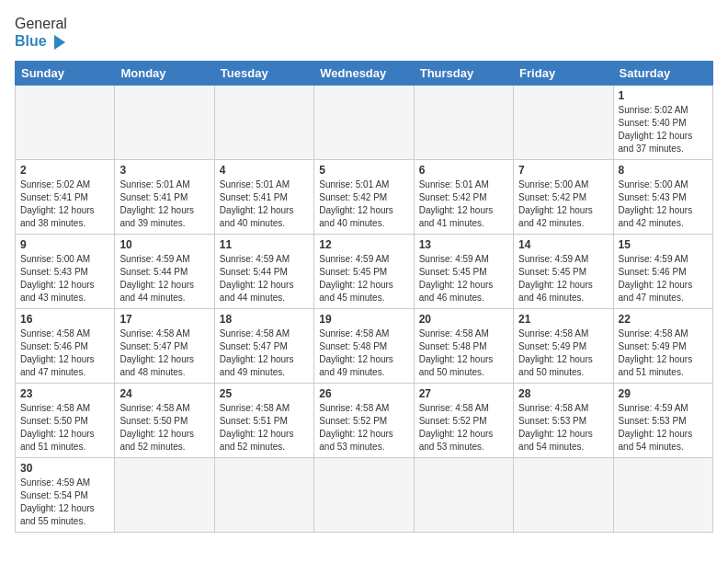 The width and height of the screenshot is (728, 563). What do you see at coordinates (265, 204) in the screenshot?
I see `day-info: Sunrise: 5:01 AMSunset: 5:41 PMDaylight:…` at bounding box center [265, 204].